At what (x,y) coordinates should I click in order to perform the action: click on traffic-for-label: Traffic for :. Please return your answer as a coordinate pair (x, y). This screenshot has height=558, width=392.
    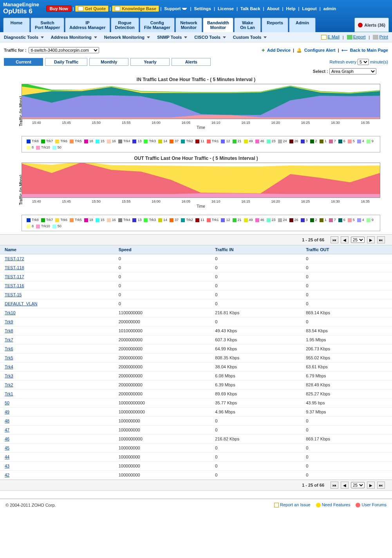
    Looking at the image, I should click on (15, 50).